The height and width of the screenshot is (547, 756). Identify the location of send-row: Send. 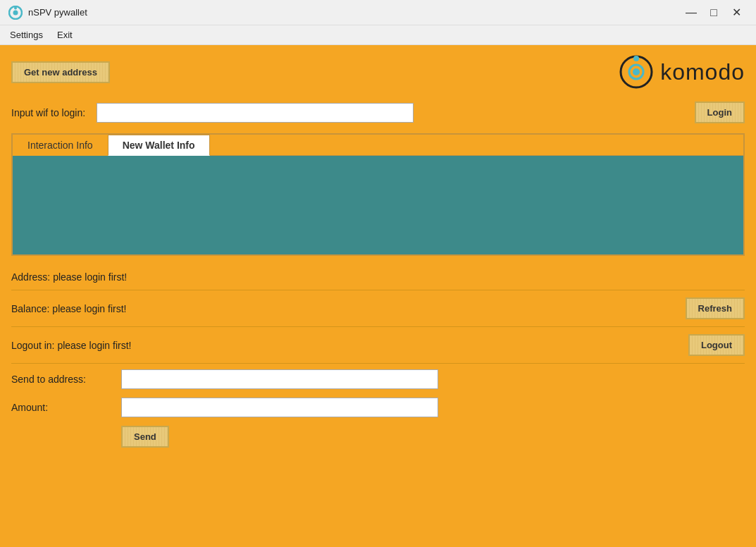
(378, 437).